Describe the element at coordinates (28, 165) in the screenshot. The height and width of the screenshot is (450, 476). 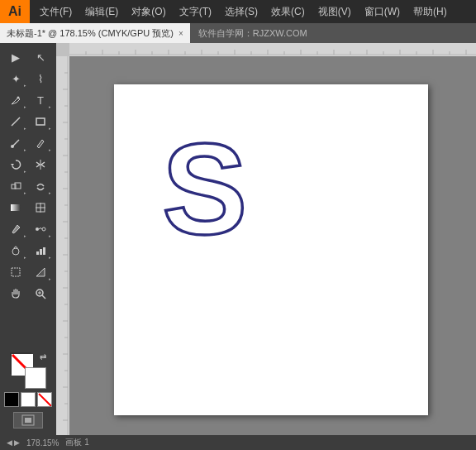
I see `tool-row-6: ▸` at that location.